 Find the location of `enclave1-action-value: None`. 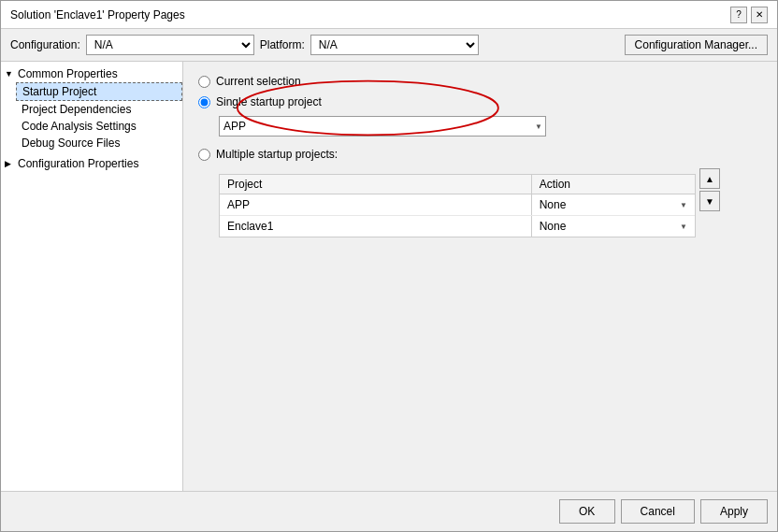

enclave1-action-value: None is located at coordinates (554, 226).